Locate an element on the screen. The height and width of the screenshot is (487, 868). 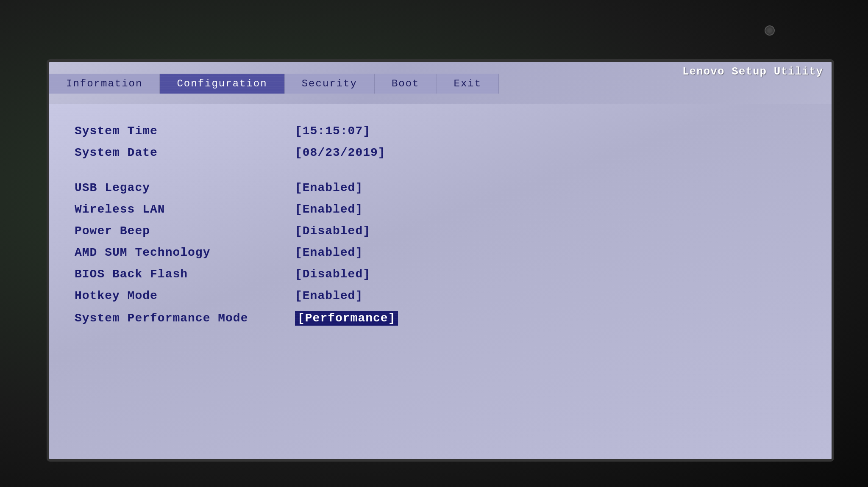
setting-value-power-beep: [Disabled] is located at coordinates (333, 231).